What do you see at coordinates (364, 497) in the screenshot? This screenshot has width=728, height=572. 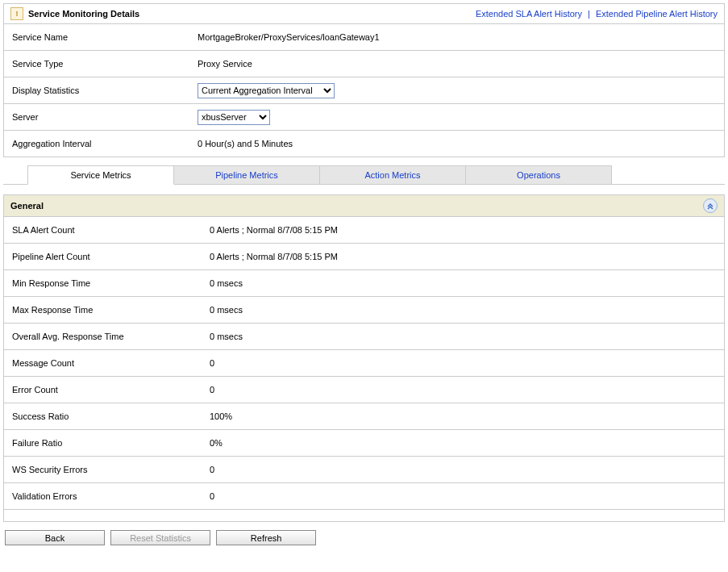 I see `table-row: Validation Errors0` at bounding box center [364, 497].